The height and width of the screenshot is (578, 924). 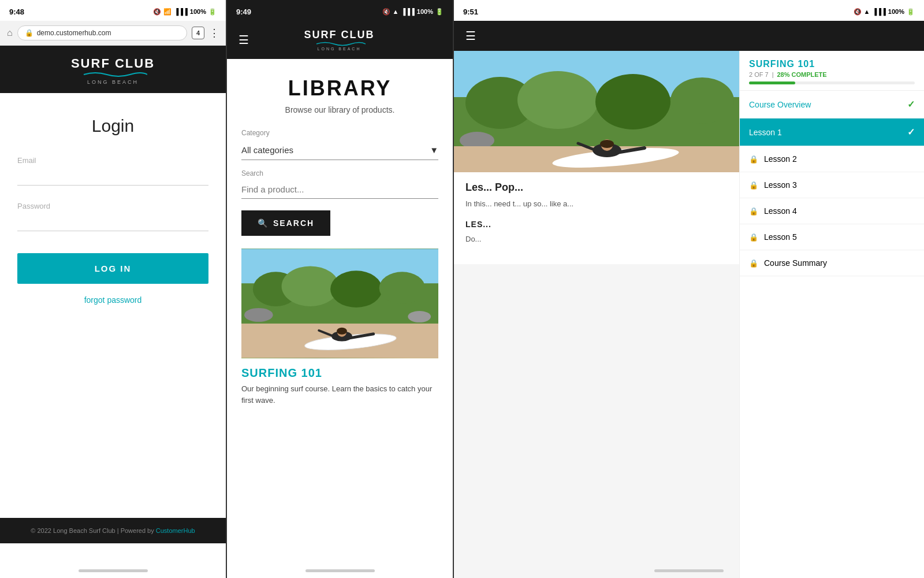 What do you see at coordinates (781, 185) in the screenshot?
I see `sidebar-item-text-lesson-3: Lesson 3` at bounding box center [781, 185].